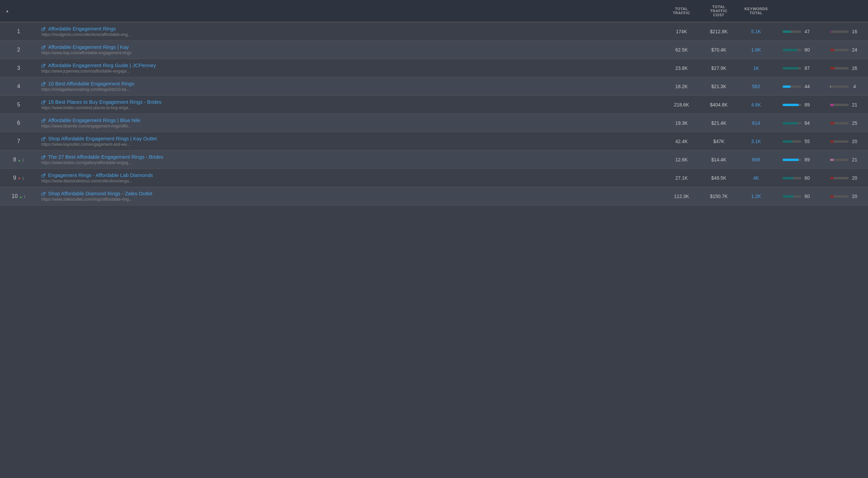 The height and width of the screenshot is (478, 868). I want to click on dt-bar: 80, so click(797, 50).